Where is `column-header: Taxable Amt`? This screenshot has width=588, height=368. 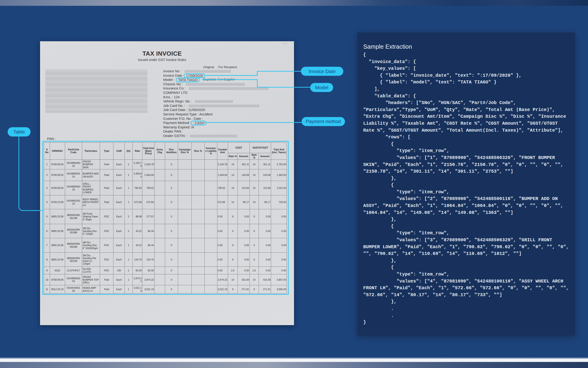
column-header: Taxable Amt is located at coordinates (222, 151).